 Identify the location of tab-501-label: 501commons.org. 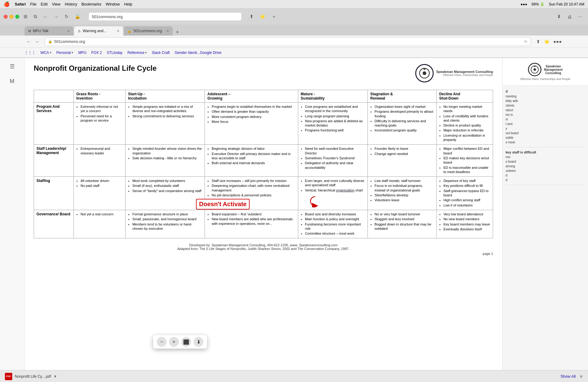
(148, 31).